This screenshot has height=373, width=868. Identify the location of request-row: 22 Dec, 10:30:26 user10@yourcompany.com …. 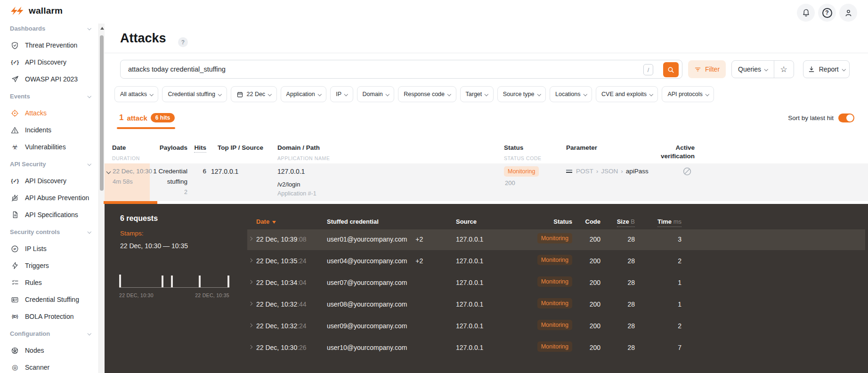
(556, 348).